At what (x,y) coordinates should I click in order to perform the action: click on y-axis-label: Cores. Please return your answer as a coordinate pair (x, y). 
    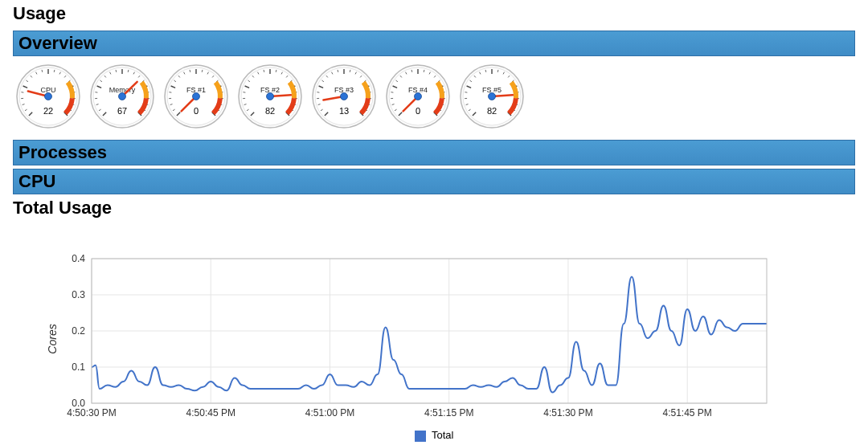
    Looking at the image, I should click on (52, 339).